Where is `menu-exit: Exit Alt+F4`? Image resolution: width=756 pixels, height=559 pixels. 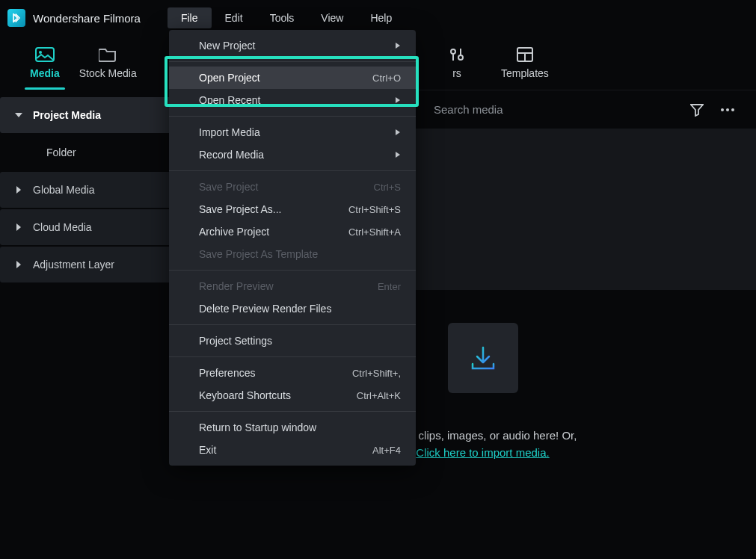 menu-exit: Exit Alt+F4 is located at coordinates (292, 450).